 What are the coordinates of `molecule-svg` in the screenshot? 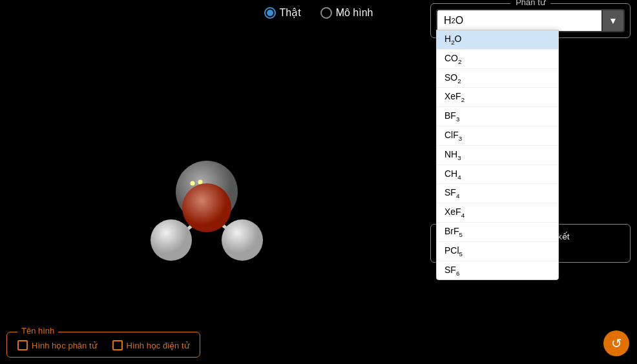 It's located at (207, 201).